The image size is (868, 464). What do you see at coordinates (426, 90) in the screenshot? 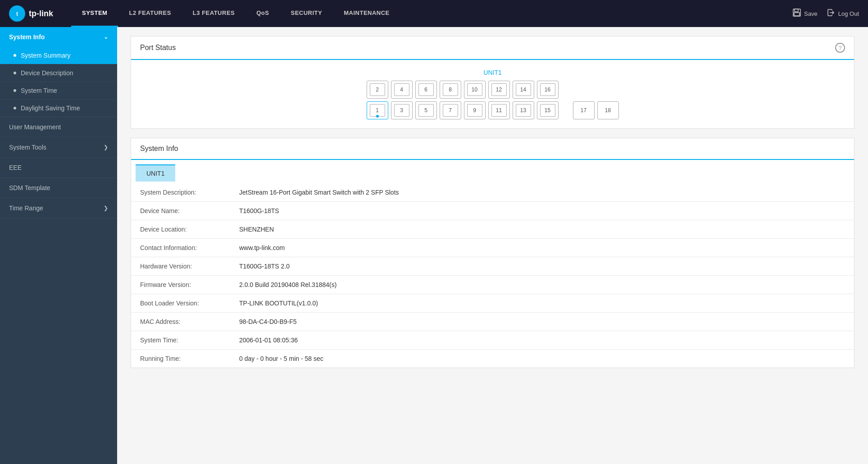
I see `port-inner: 6` at bounding box center [426, 90].